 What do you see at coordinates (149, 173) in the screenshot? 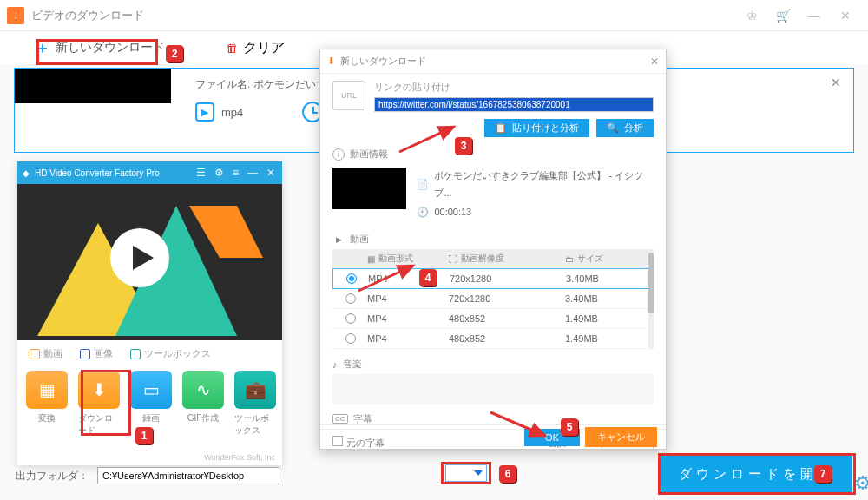
I see `promo-titlebar: ◆ HD Video Converter Factory Pro ☰ ⚙ ≡ —…` at bounding box center [149, 173].